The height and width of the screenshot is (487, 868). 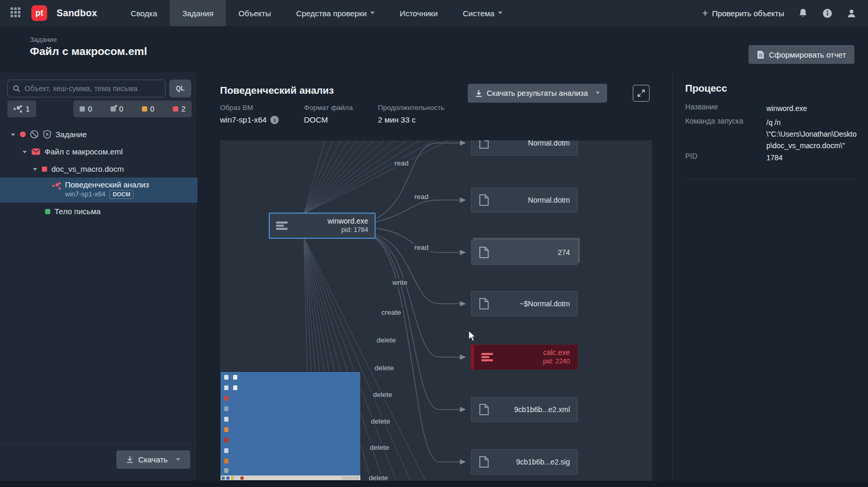 I want to click on nav-item-obekty: Объекты, so click(x=255, y=13).